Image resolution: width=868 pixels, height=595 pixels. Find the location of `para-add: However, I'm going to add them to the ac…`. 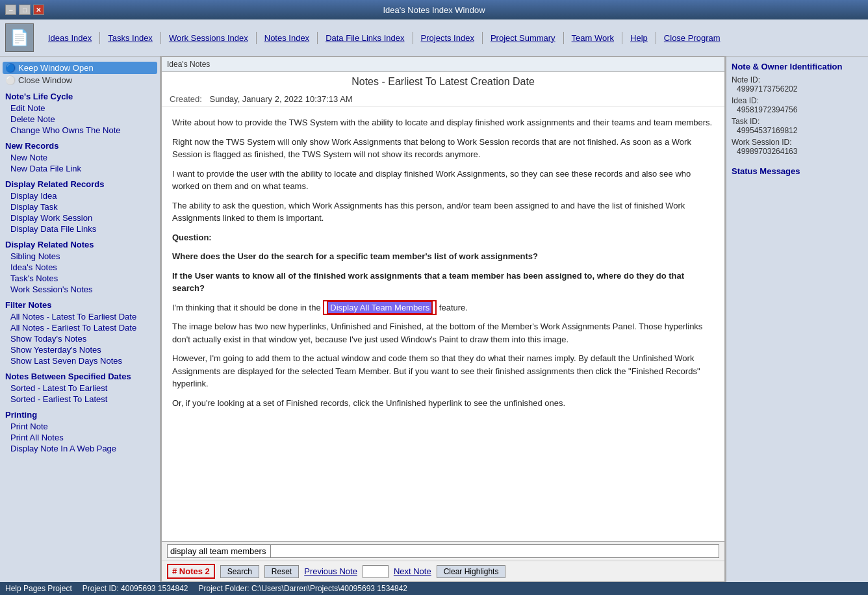

para-add: However, I'm going to add them to the ac… is located at coordinates (443, 372).